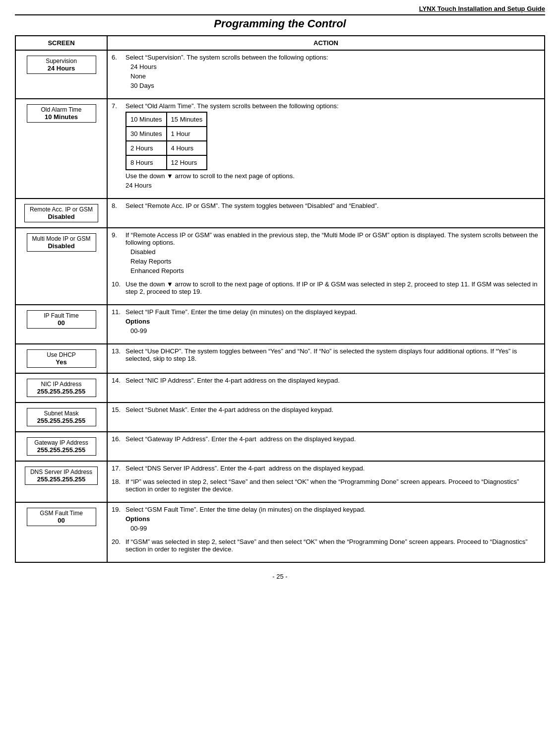 This screenshot has height=740, width=560. Describe the element at coordinates (326, 290) in the screenshot. I see `step-3-1: 10.Use the down ▼ arrow to scroll to the…` at that location.